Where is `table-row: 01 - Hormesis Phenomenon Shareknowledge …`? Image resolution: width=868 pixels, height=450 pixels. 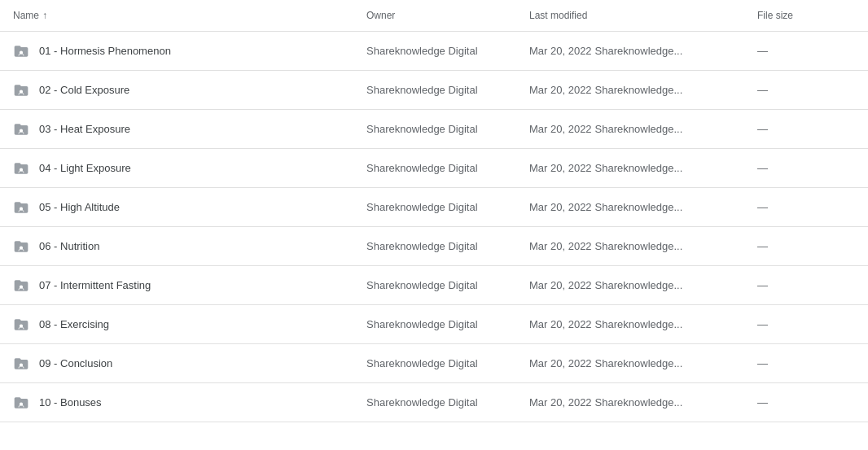
table-row: 01 - Hormesis Phenomenon Shareknowledge … is located at coordinates (434, 51).